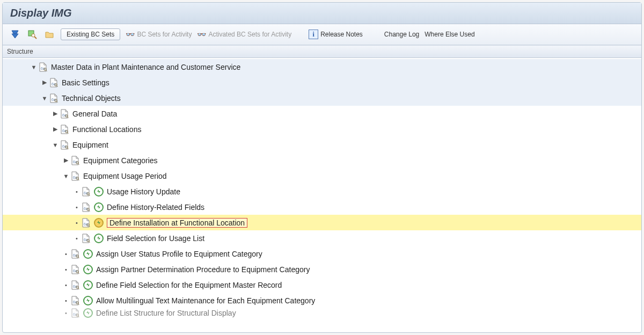  I want to click on tree-node-basic-settings: ▶ 6a Basic Settings, so click(322, 83).